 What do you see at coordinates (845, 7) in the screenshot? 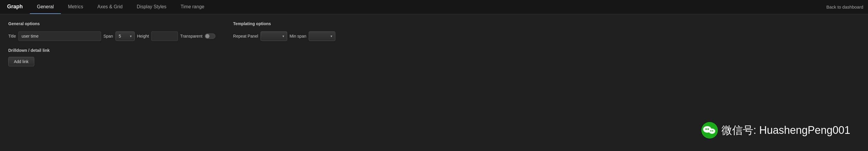
I see `back-to-dashboard-link: Back to dashboard` at bounding box center [845, 7].